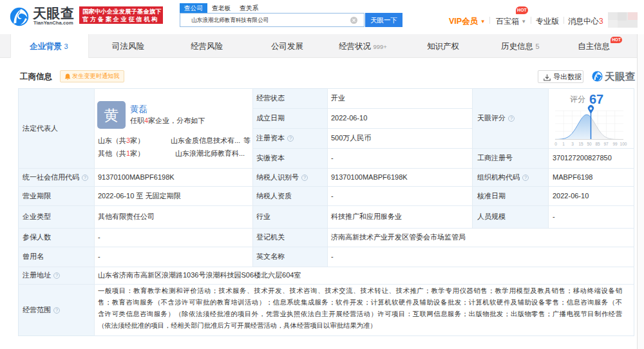  I want to click on svg-text: 3, so click(573, 144).